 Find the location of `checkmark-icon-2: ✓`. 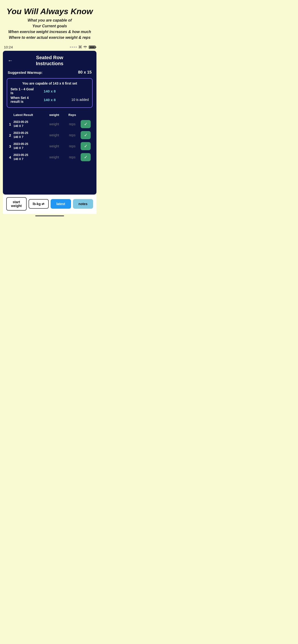

checkmark-icon-2: ✓ is located at coordinates (86, 135).